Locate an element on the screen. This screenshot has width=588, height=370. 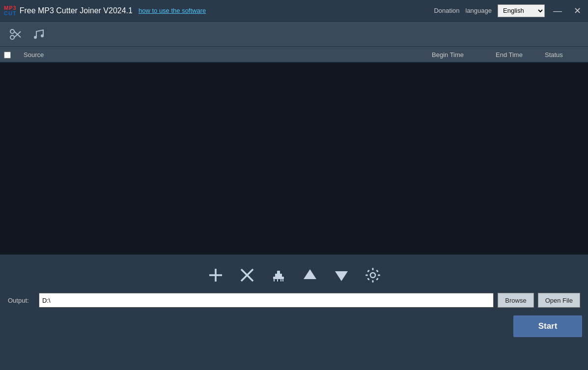
output-path-input is located at coordinates (266, 300).